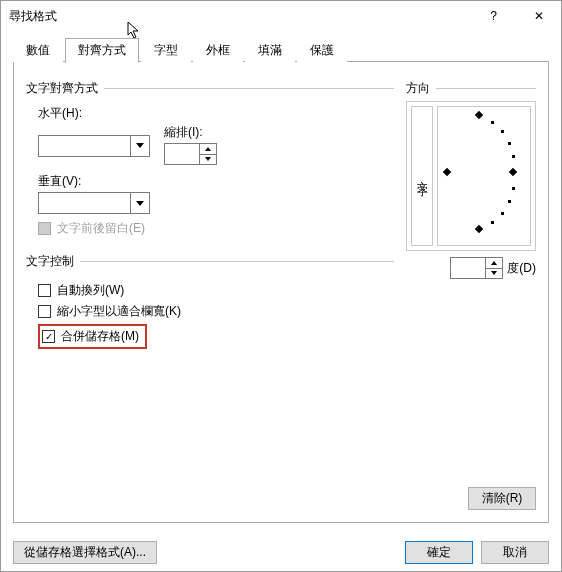 The width and height of the screenshot is (562, 572). What do you see at coordinates (240, 16) in the screenshot?
I see `window-title: 尋找格式` at bounding box center [240, 16].